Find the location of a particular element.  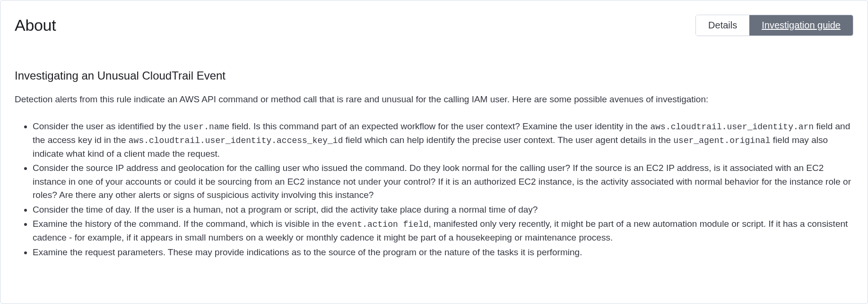

list-item: Consider the time of day. If the user is… is located at coordinates (443, 210).